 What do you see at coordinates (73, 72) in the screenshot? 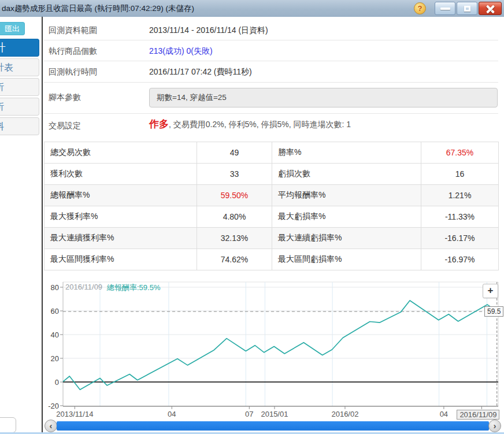
I see `info-label-exec-time: 回測執行時間` at bounding box center [73, 72].